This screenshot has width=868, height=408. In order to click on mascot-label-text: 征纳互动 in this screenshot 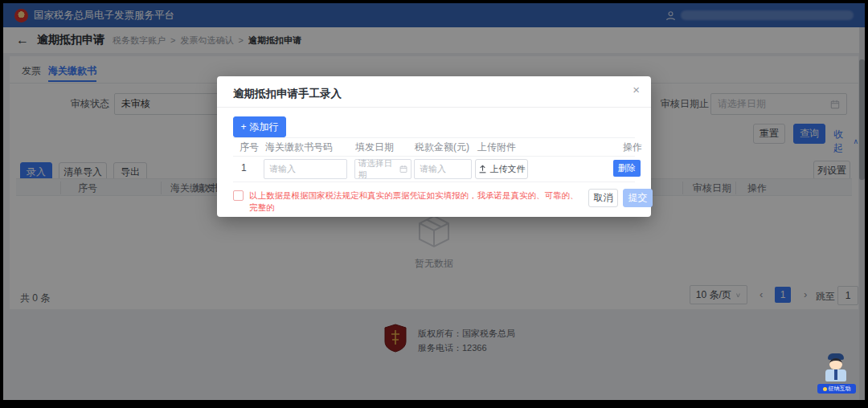, I will do `click(840, 389)`.